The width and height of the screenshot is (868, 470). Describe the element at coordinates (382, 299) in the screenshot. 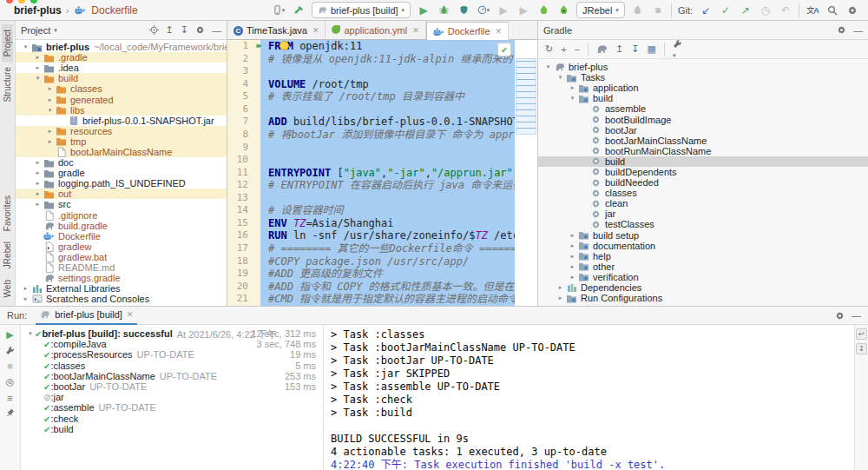

I see `code-line: 21#CMD 指令就是用于指定默认的容器主进程的启动命令的。` at that location.